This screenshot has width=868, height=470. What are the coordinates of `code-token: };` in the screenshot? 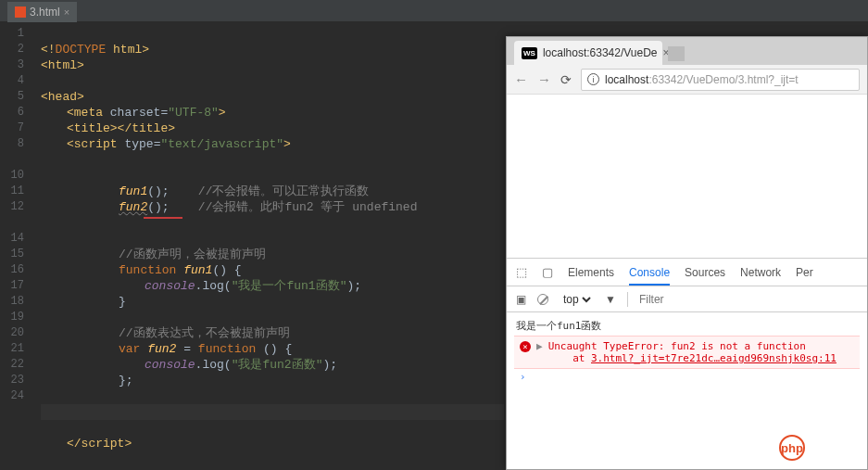 It's located at (126, 380).